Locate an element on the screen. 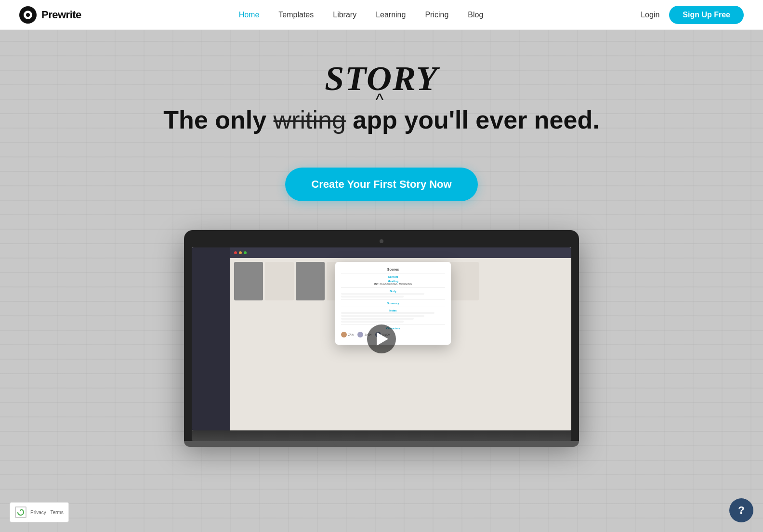 The image size is (763, 532). modal-scene-value: INT. CLASSROOM - MORNING is located at coordinates (393, 284).